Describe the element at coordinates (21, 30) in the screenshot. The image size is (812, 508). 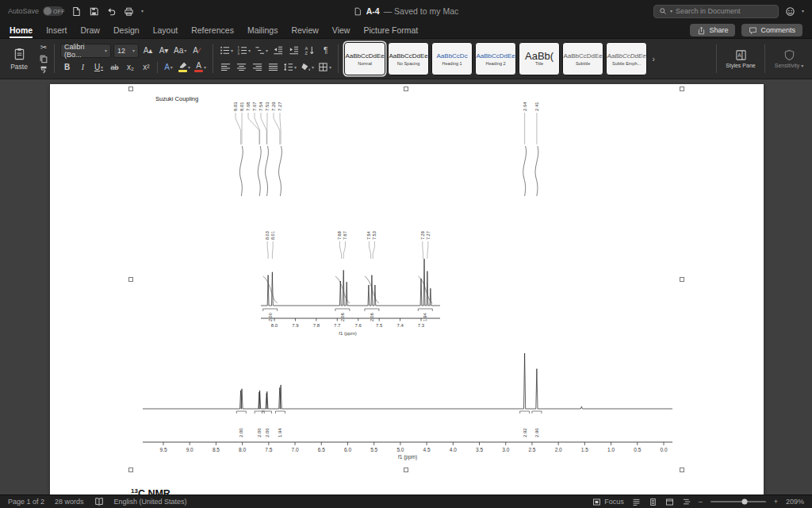
I see `tab-home: Home` at that location.